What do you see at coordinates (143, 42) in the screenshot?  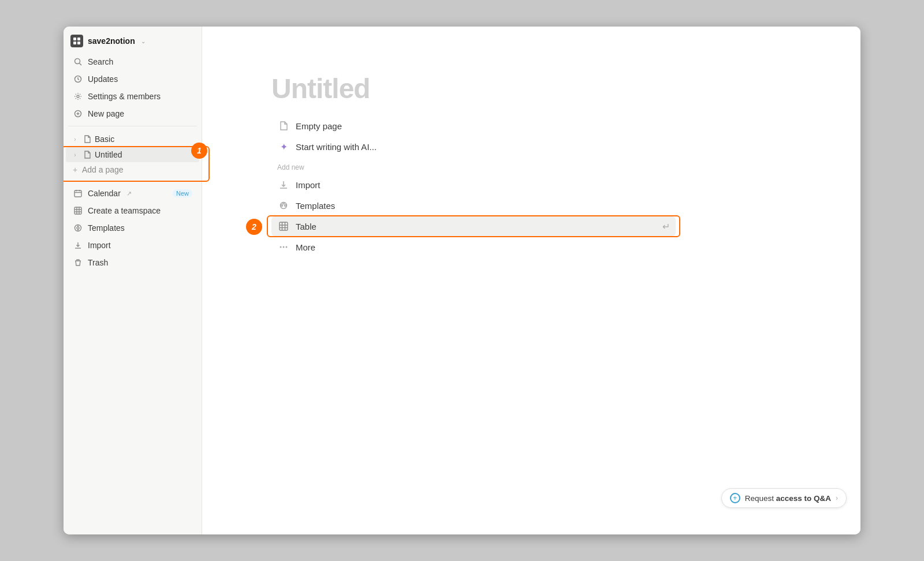 I see `workspace-chevron-icon: ⌄` at bounding box center [143, 42].